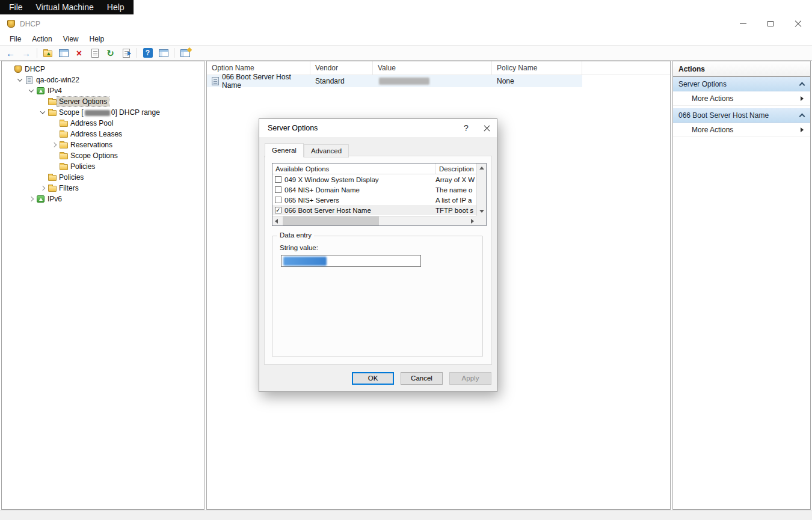  What do you see at coordinates (103, 145) in the screenshot?
I see `tree-item-reservations: Reservations` at bounding box center [103, 145].